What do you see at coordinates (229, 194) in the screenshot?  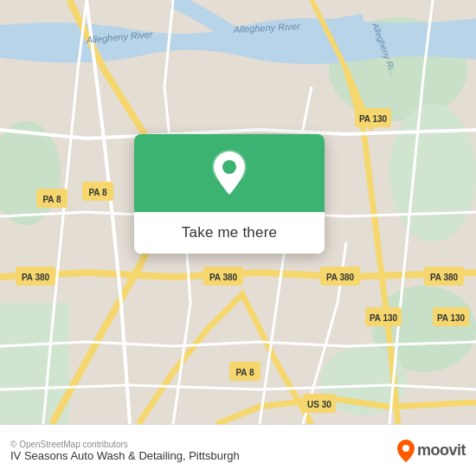 I see `popup-card: Take me there` at bounding box center [229, 194].